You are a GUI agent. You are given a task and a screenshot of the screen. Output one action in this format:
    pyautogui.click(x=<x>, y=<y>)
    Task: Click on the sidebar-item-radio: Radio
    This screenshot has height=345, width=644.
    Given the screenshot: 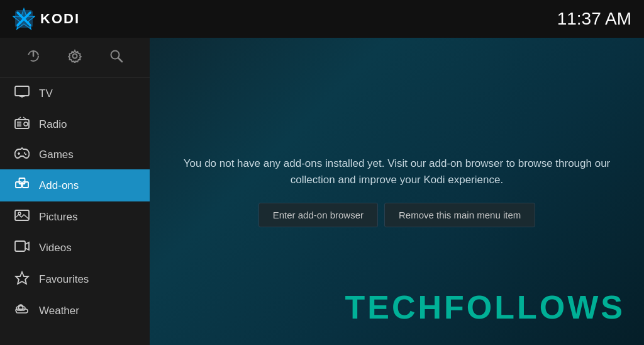 What is the action you would take?
    pyautogui.click(x=75, y=125)
    